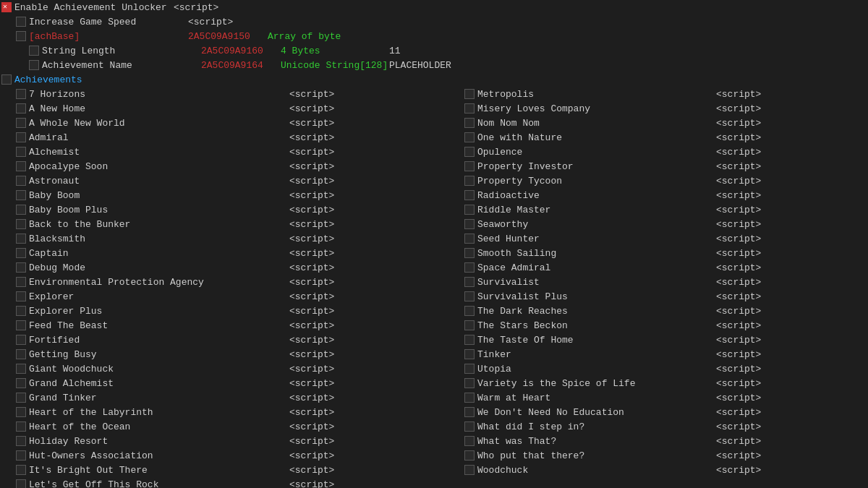  What do you see at coordinates (224, 267) in the screenshot?
I see `left-achievement-row: Debug Mode <script>` at bounding box center [224, 267].